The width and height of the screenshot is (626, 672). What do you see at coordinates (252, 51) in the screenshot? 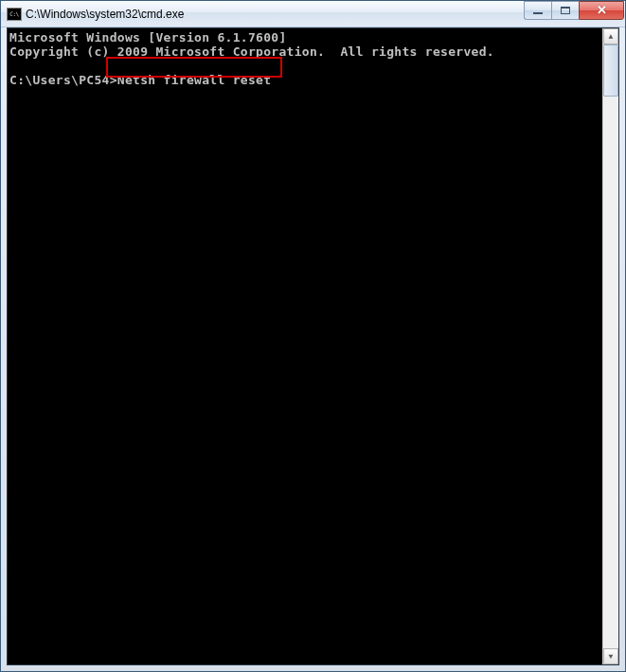
I see `copyright-line: Copyright (c) 2009 Microsoft Corporation…` at bounding box center [252, 51].